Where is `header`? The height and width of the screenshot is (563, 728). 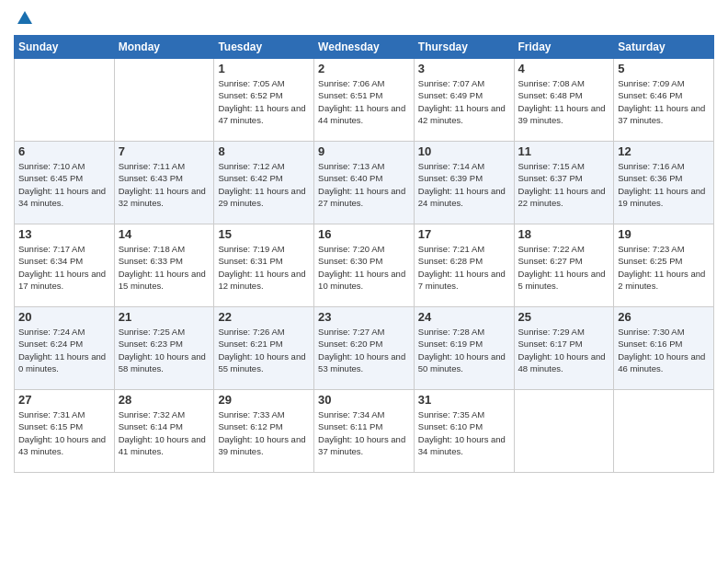 header is located at coordinates (364, 19).